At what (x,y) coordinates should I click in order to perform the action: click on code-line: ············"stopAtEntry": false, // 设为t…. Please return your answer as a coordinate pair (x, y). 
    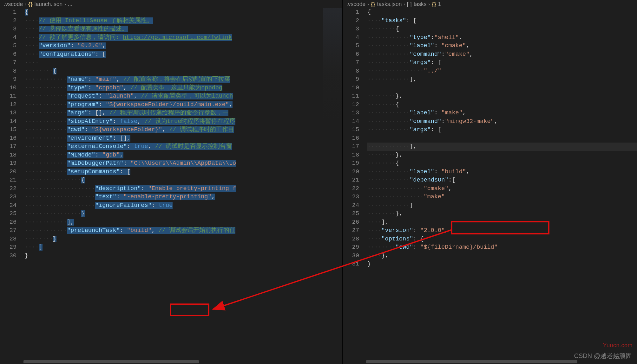
    Looking at the image, I should click on (183, 122).